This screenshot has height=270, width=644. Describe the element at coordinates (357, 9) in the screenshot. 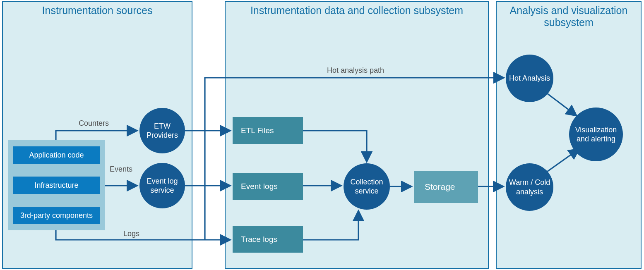

I see `subsystem-title-collection: Instrumentation data and collection subs…` at that location.